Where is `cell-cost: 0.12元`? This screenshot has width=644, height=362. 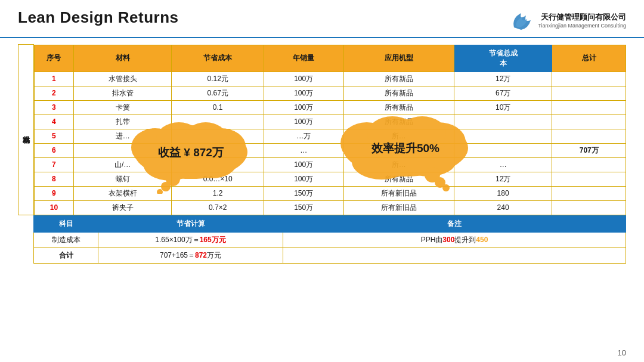 cell-cost: 0.12元 is located at coordinates (218, 79).